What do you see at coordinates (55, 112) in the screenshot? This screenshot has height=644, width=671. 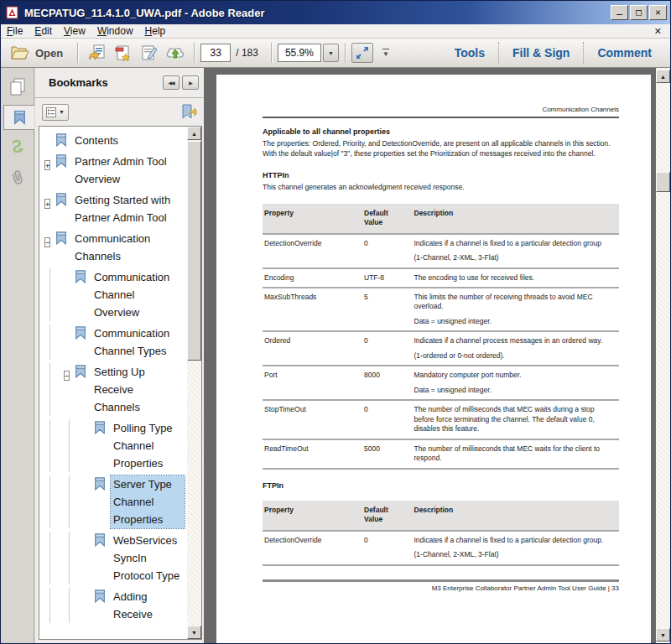 I see `bookmarks-options-button: ▼` at bounding box center [55, 112].